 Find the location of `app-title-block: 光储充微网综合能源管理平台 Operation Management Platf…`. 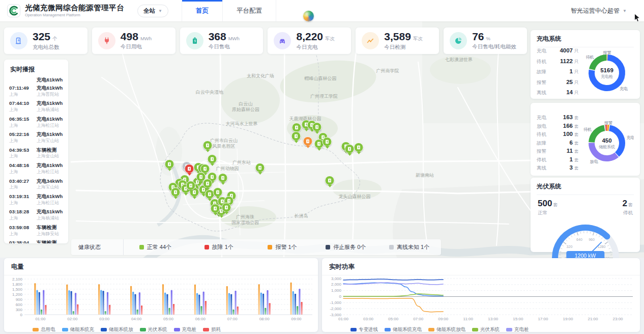

app-title-block: 光储充微网综合能源管理平台 Operation Management Platf… is located at coordinates (74, 11).